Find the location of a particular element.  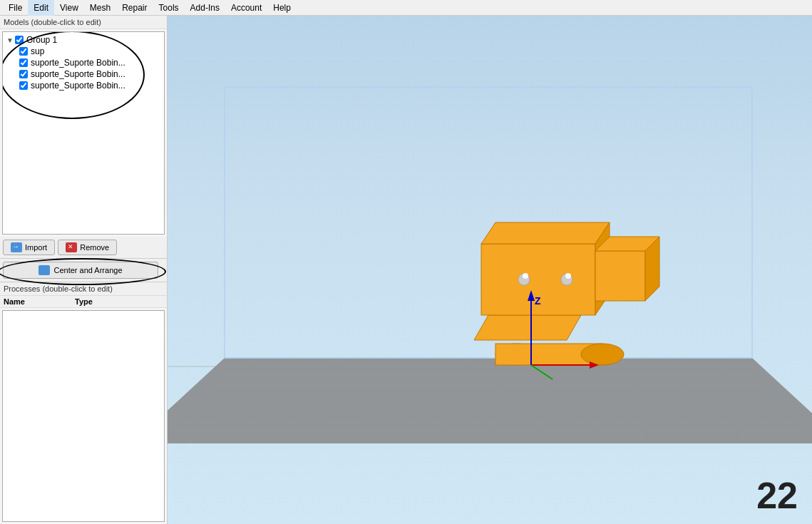

tree-label-suporte1: suporte_Suporte Bobin... is located at coordinates (78, 63).